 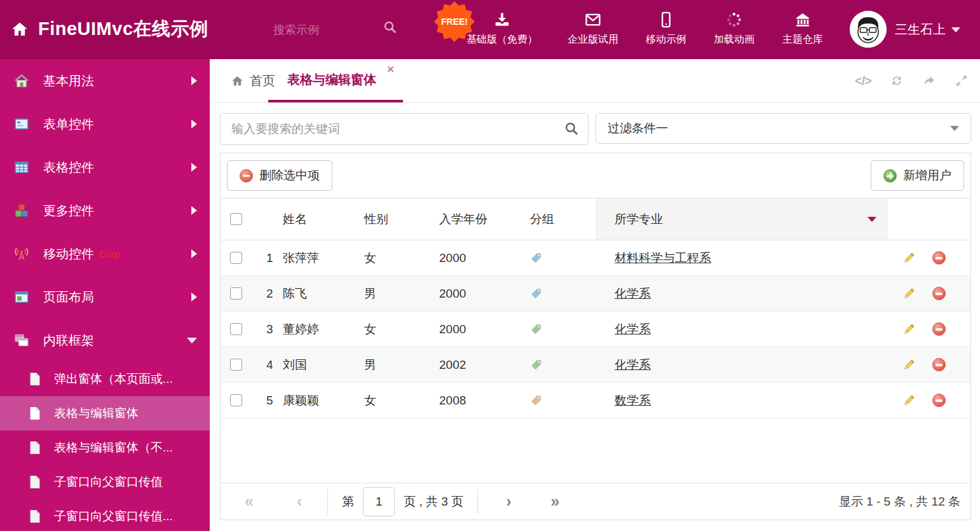 What do you see at coordinates (929, 81) in the screenshot?
I see `share-icon` at bounding box center [929, 81].